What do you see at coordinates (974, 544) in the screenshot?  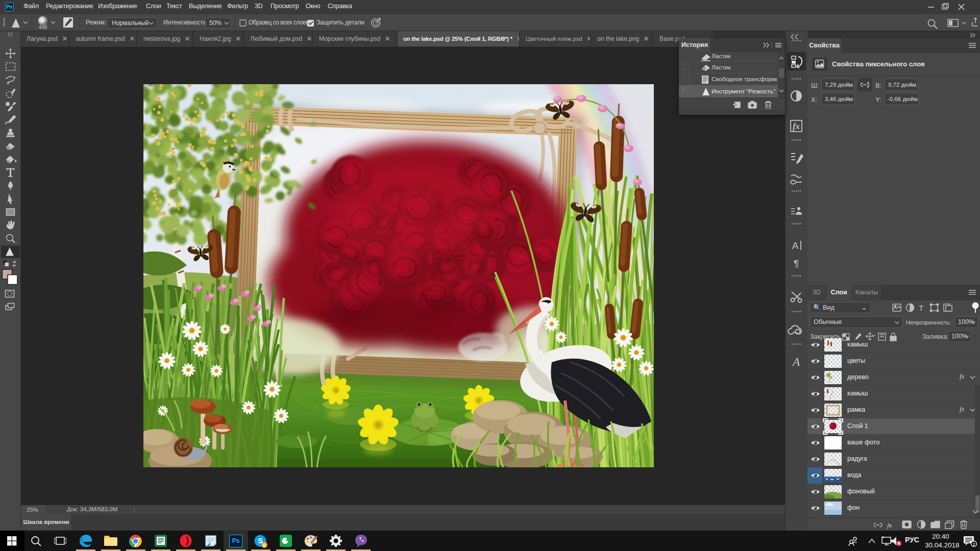 I see `svg-text: 2` at bounding box center [974, 544].